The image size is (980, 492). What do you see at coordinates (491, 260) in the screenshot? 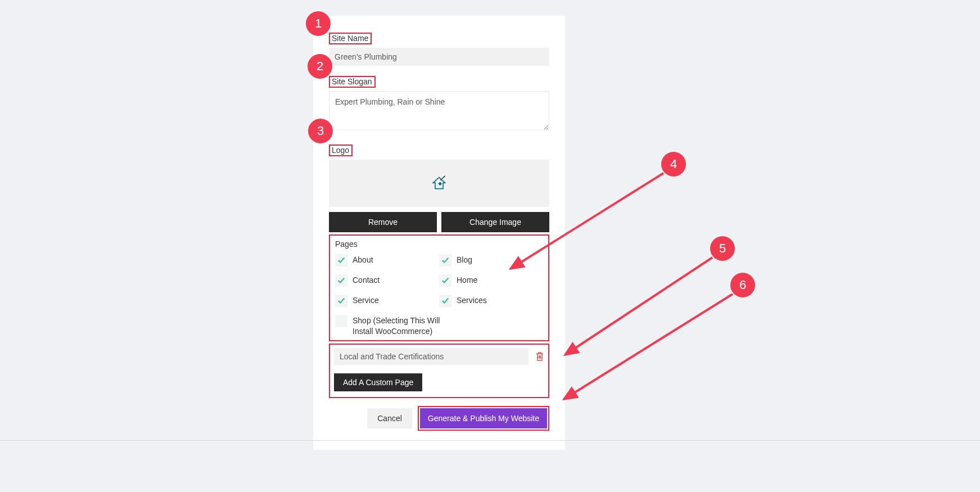
I see `page-item-blog: Blog` at bounding box center [491, 260].